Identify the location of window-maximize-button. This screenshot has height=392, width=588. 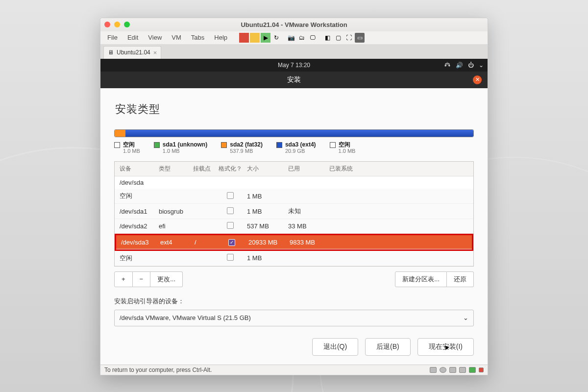
(127, 24).